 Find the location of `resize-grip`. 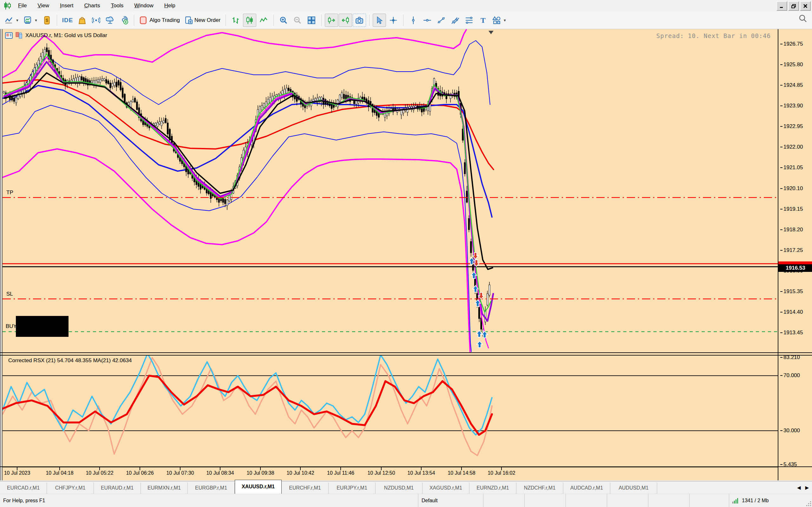

resize-grip is located at coordinates (808, 500).